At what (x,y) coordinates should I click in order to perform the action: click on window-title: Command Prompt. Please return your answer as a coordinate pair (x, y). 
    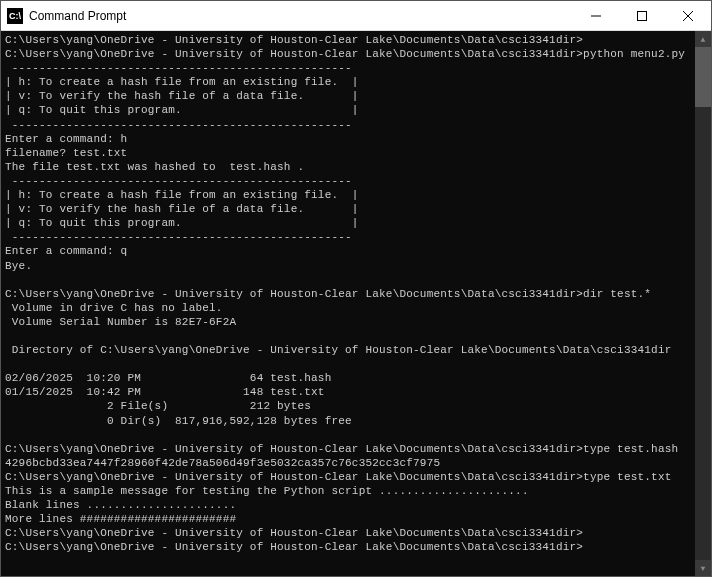
    Looking at the image, I should click on (301, 16).